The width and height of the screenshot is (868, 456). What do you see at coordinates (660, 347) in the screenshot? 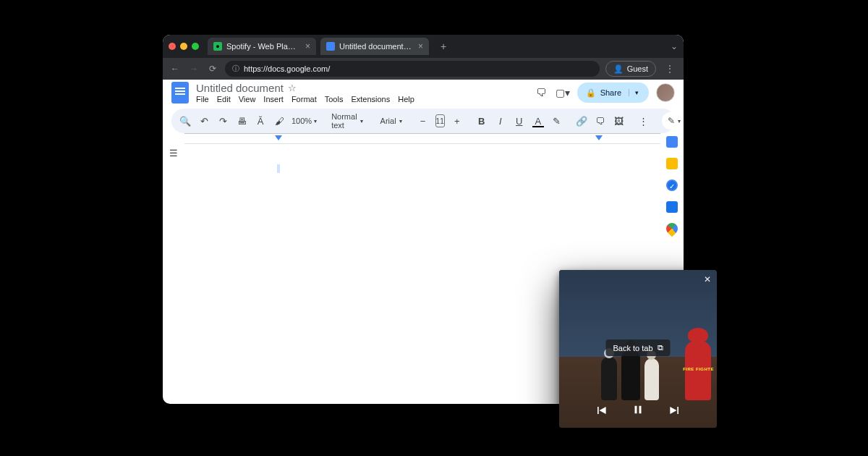
I see `open-in-new-icon: ⧉` at bounding box center [660, 347].